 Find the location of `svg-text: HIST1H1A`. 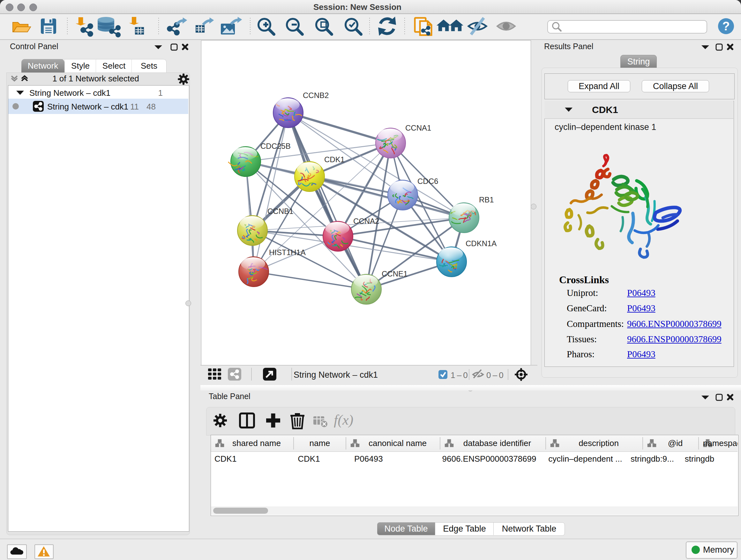

svg-text: HIST1H1A is located at coordinates (287, 252).